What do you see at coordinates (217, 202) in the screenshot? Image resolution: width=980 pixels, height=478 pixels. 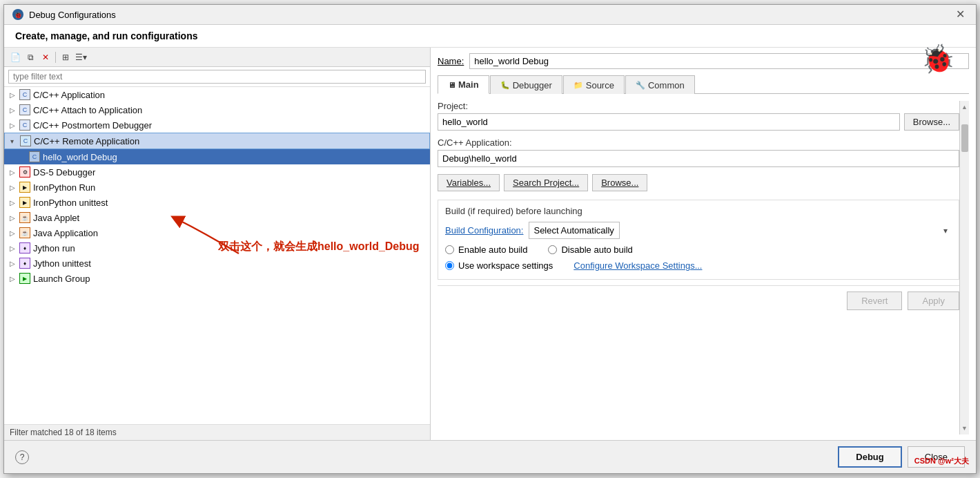 I see `tree-item-ironpython-unit: ▷ ▶ IronPython unittest` at bounding box center [217, 202].